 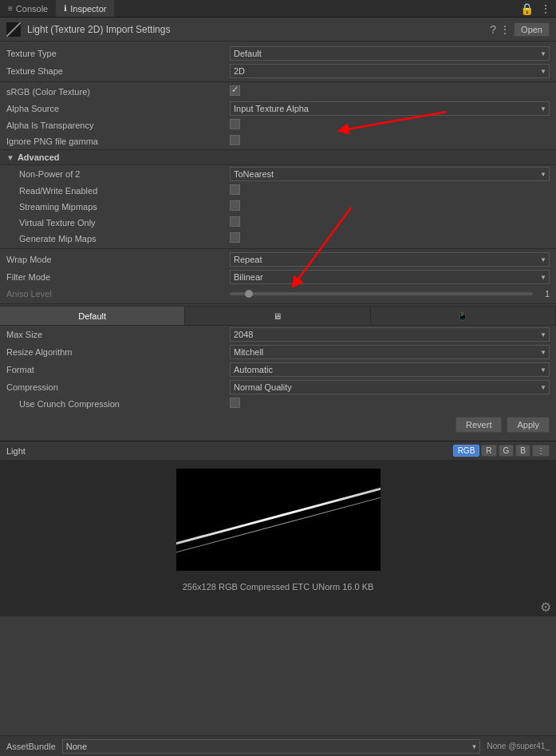 I want to click on platform-tab-pc: 🖥, so click(x=278, y=316).